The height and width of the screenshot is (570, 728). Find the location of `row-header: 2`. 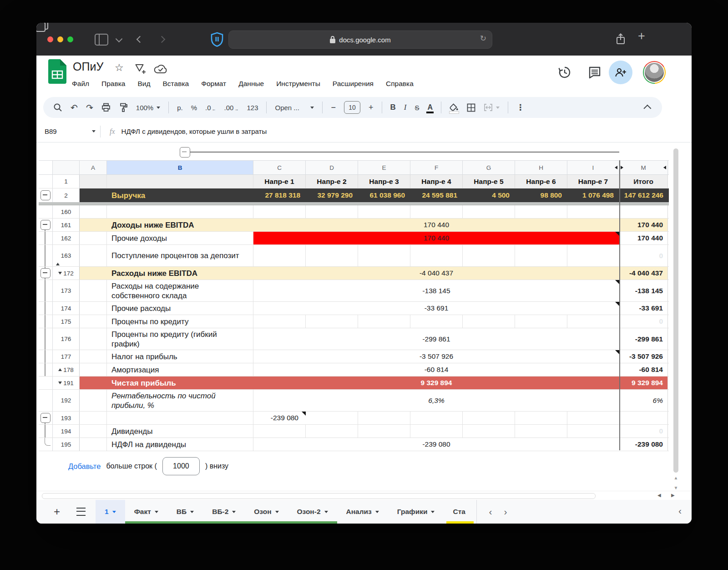

row-header: 2 is located at coordinates (66, 195).